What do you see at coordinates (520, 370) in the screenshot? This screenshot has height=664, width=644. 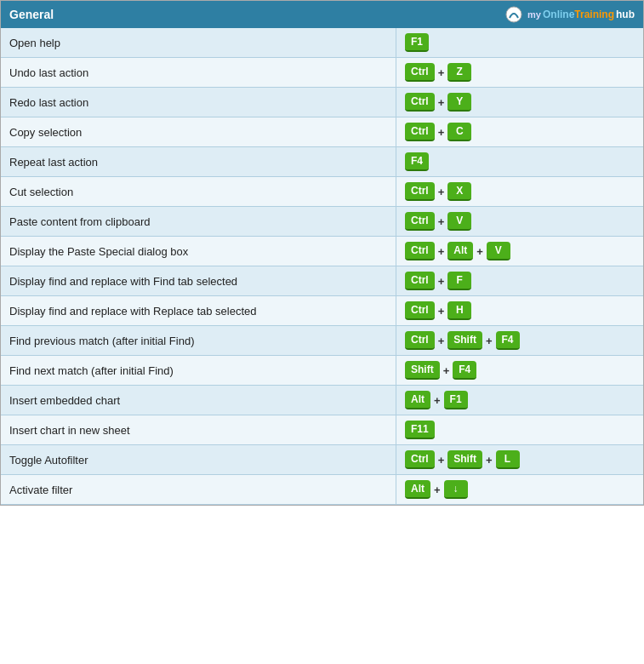 I see `shortcut-cell: Shift+F4` at bounding box center [520, 370].